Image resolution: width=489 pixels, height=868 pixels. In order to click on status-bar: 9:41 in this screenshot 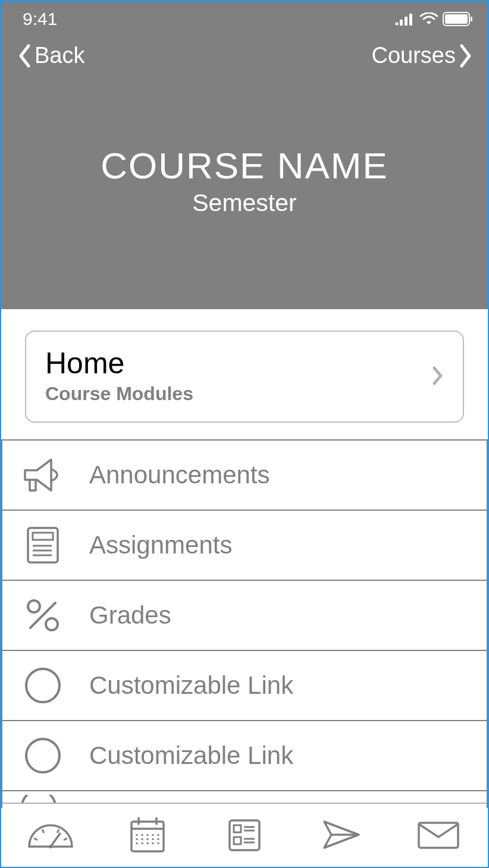, I will do `click(244, 16)`.